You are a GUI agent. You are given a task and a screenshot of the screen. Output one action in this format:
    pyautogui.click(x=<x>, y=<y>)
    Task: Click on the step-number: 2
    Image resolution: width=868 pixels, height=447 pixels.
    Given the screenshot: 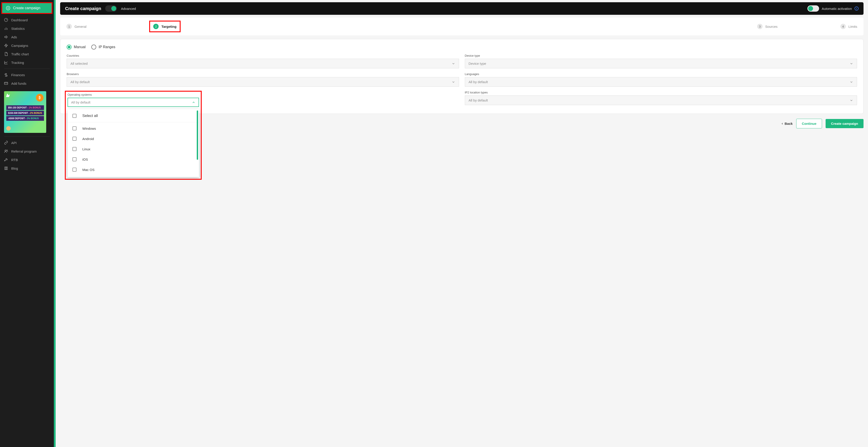 What is the action you would take?
    pyautogui.click(x=156, y=27)
    